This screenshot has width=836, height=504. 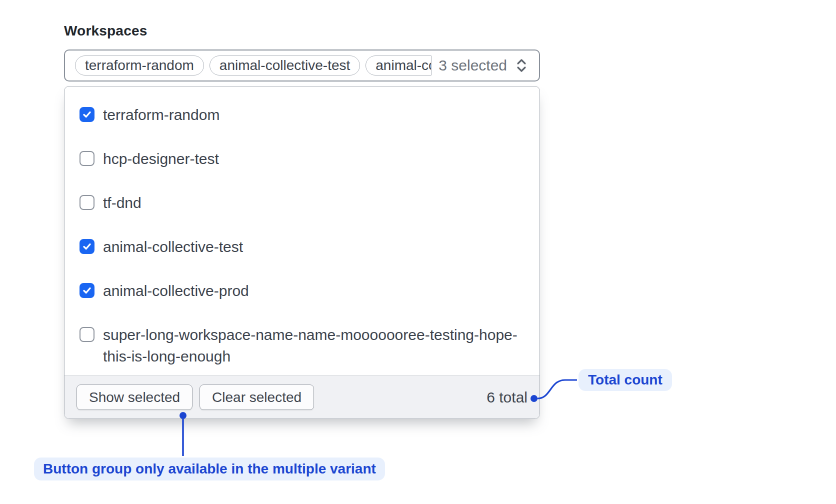 What do you see at coordinates (522, 66) in the screenshot?
I see `chevron-up-down-icon` at bounding box center [522, 66].